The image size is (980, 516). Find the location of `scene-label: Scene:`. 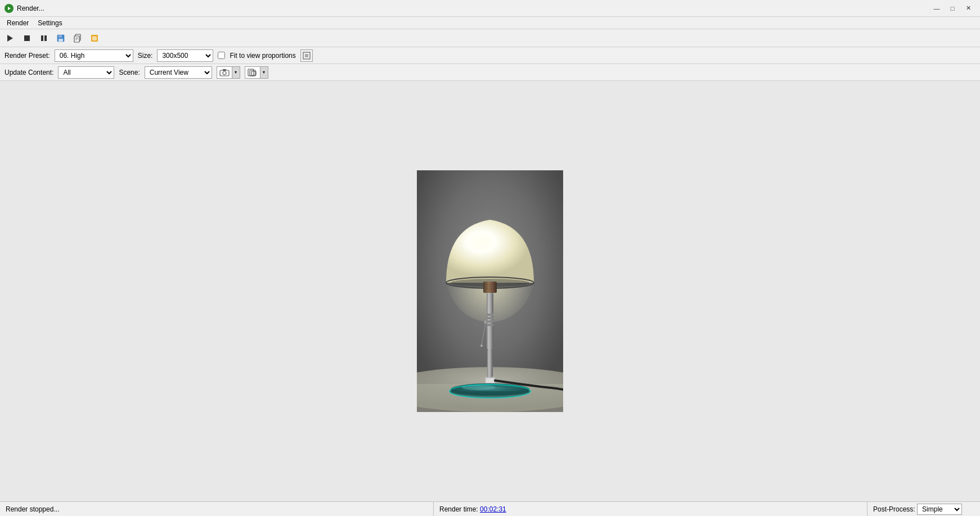

scene-label: Scene: is located at coordinates (129, 73).